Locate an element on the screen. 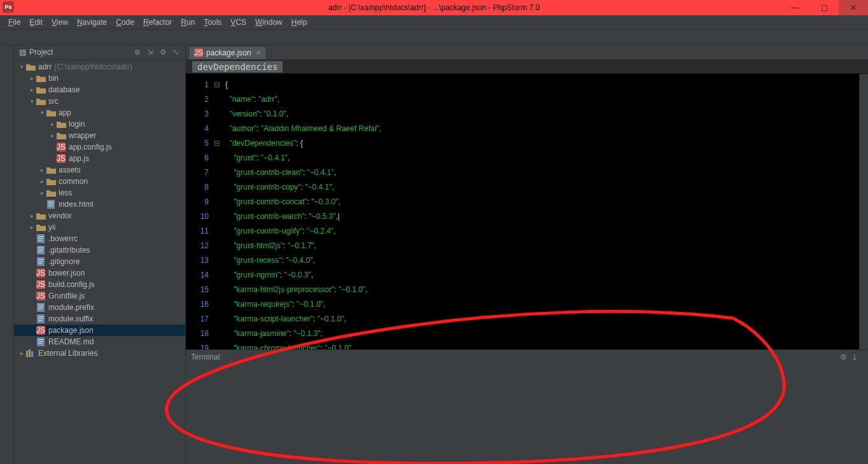 The image size is (868, 464). tree-item-build-config-js: JSbuild.config.js is located at coordinates (99, 285).